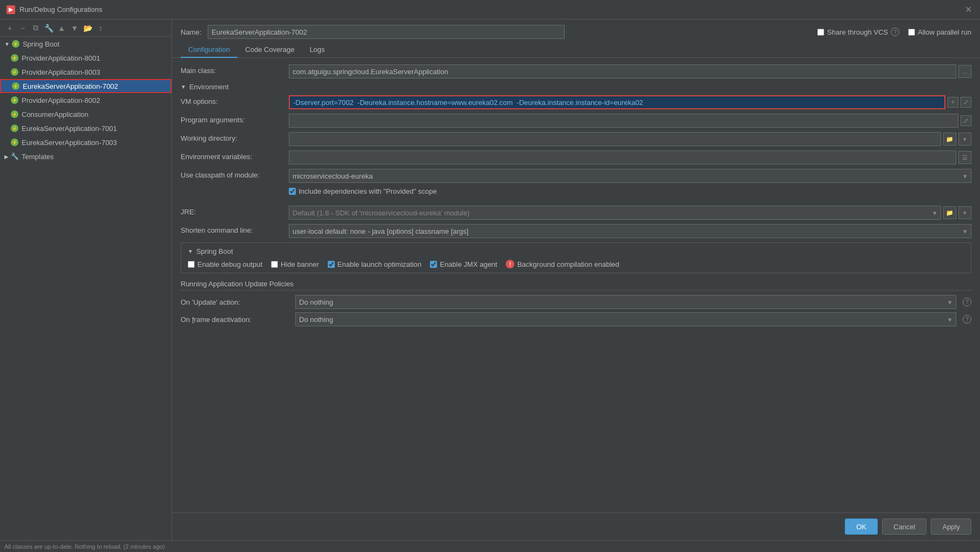  I want to click on update-action-label: On 'Update' action:, so click(235, 302).